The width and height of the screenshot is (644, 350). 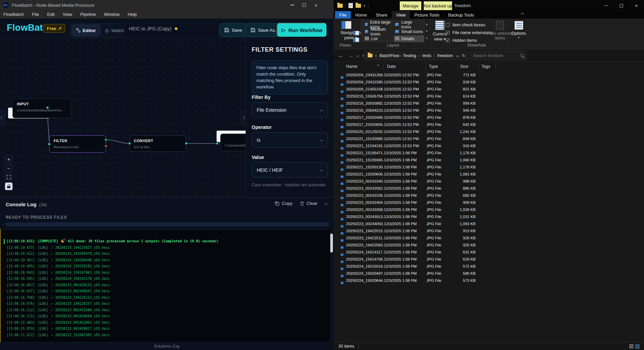 I want to click on copy-log-button: Copy, so click(x=284, y=203).